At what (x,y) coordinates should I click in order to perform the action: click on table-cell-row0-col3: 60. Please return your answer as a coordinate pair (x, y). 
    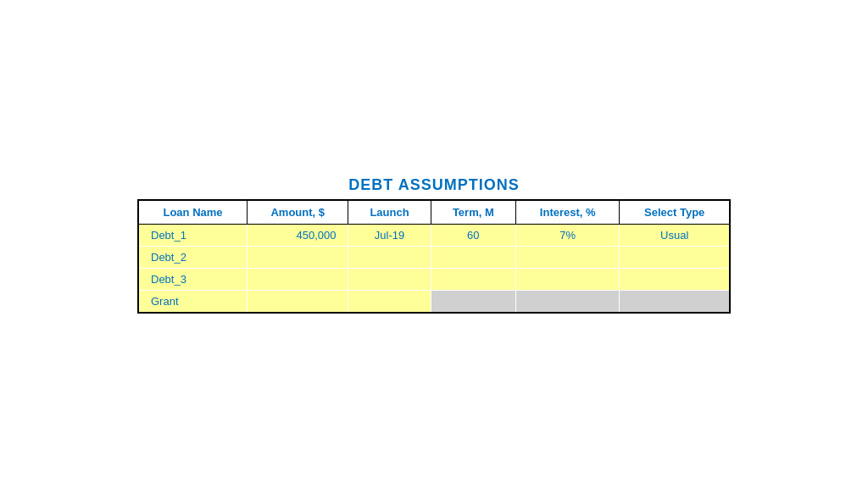
    Looking at the image, I should click on (473, 235).